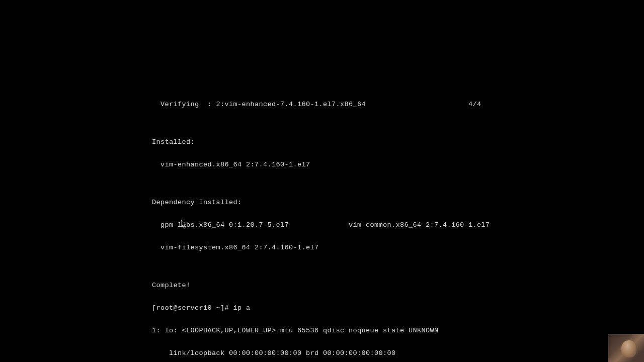  I want to click on line: Verifying : 2:vim-enhanced-7.4.160-1.el7…, so click(323, 105).